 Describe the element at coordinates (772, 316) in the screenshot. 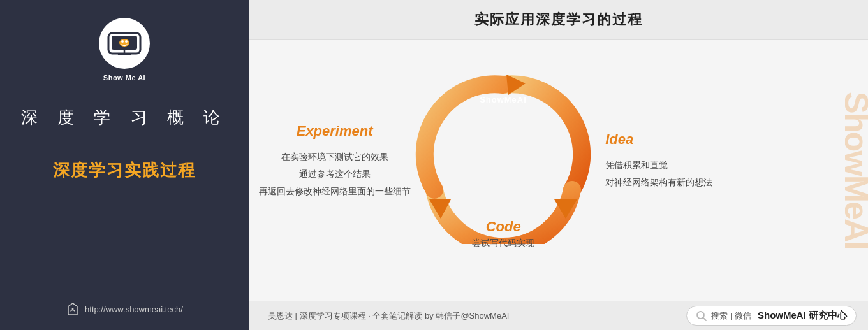

I see `search-box: 搜索 | 微信 ShowMeAI 研究中心` at that location.